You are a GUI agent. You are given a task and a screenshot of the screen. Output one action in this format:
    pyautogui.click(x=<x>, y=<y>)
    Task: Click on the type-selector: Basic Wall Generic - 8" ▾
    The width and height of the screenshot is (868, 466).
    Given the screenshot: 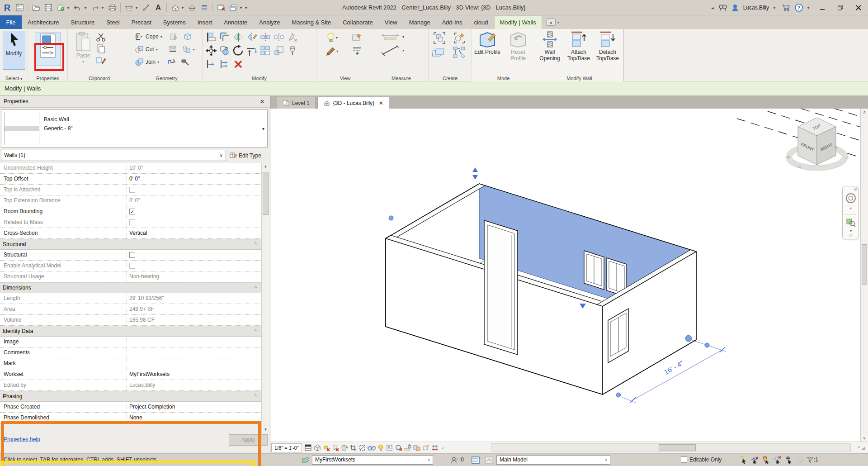 What is the action you would take?
    pyautogui.click(x=134, y=128)
    